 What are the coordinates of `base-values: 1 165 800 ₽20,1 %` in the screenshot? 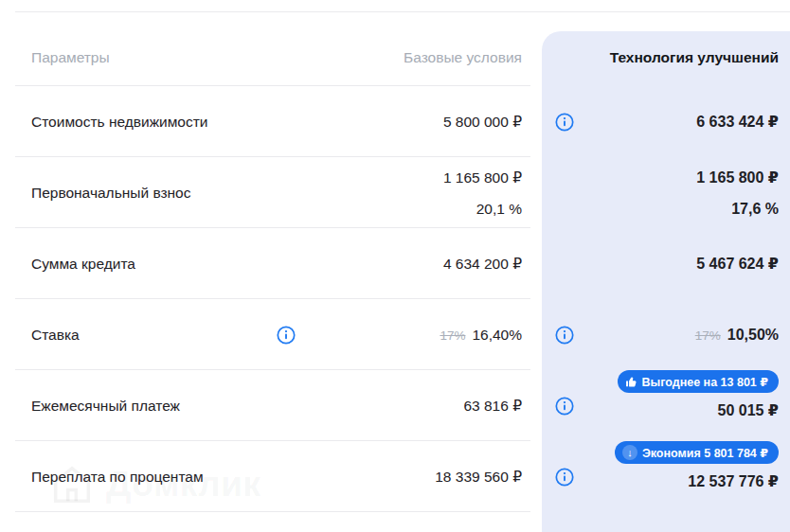 It's located at (409, 193).